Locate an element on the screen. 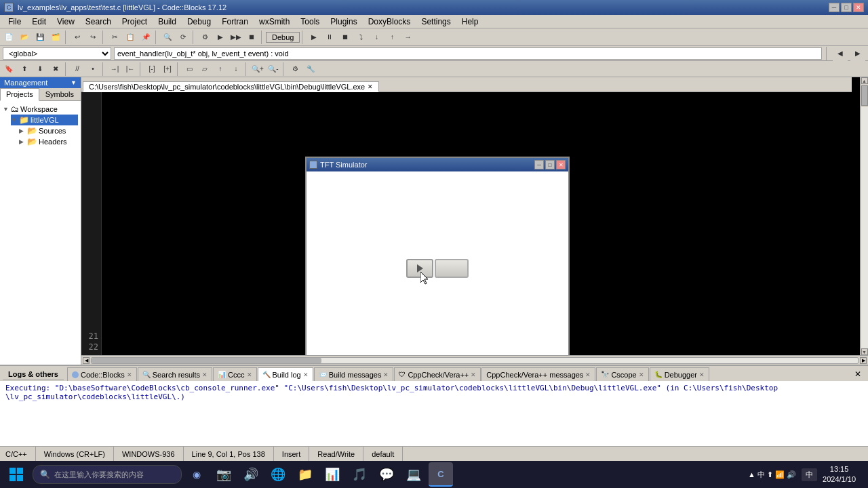 The height and width of the screenshot is (488, 868). tab-cccc: 📊 Cccc ✕ is located at coordinates (235, 374).